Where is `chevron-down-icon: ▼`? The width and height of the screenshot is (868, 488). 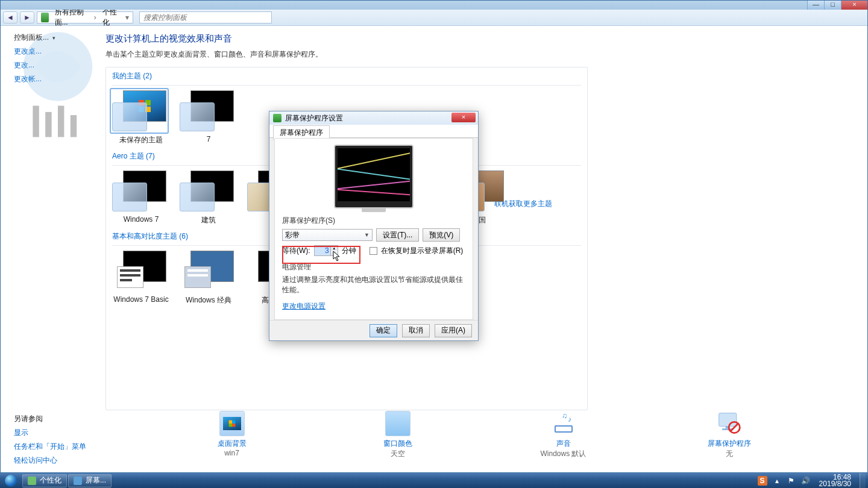
chevron-down-icon: ▼ is located at coordinates (366, 235).